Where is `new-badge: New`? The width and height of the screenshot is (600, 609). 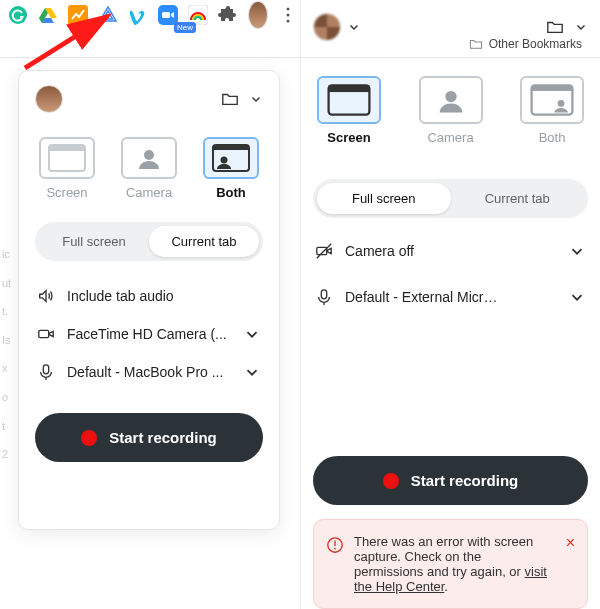 new-badge: New is located at coordinates (185, 28).